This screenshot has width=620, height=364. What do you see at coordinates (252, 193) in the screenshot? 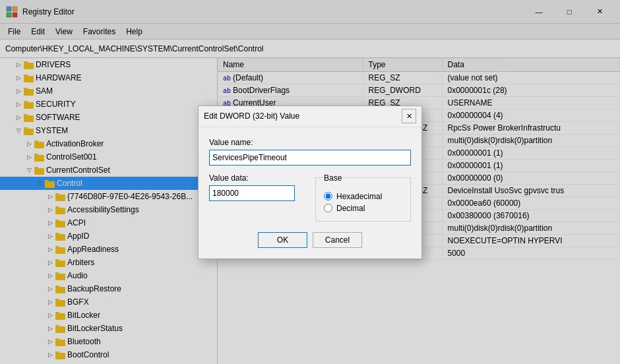
I see `value-data-input` at bounding box center [252, 193].